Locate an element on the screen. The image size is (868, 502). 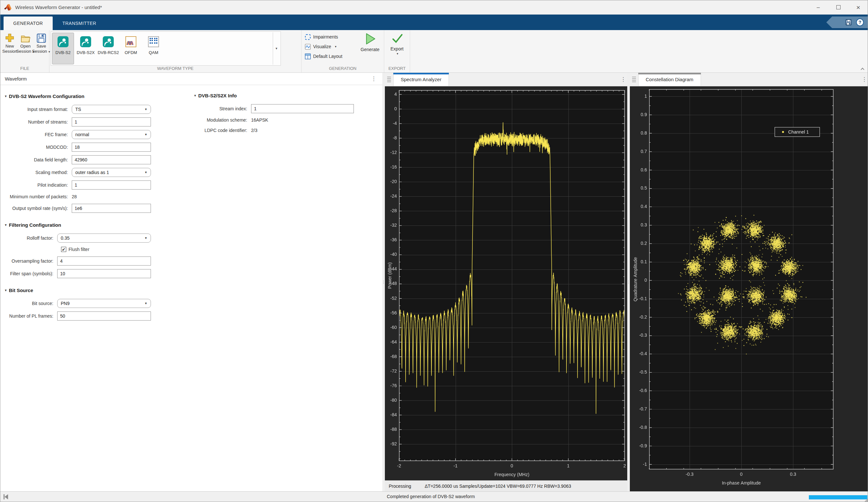
stream-index-input is located at coordinates (302, 109).